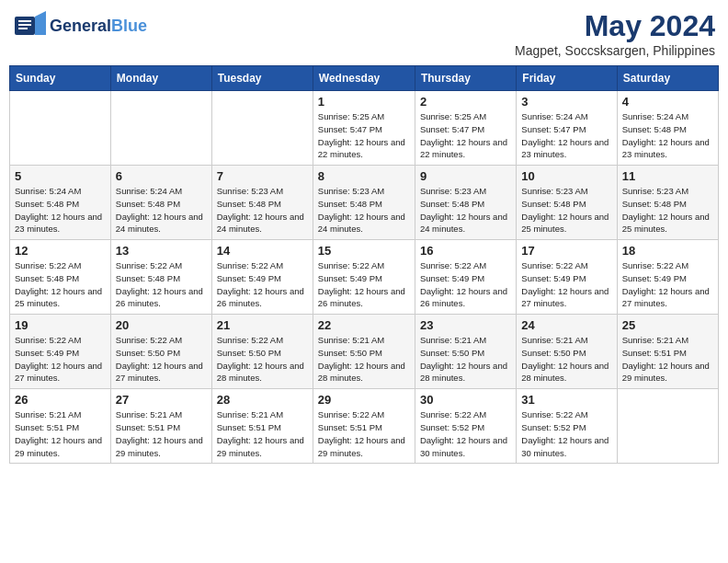 This screenshot has width=728, height=563. What do you see at coordinates (667, 202) in the screenshot?
I see `calendar-cell: 11Sunrise: 5:23 AMSunset: 5:48 PMDayligh…` at bounding box center [667, 202].